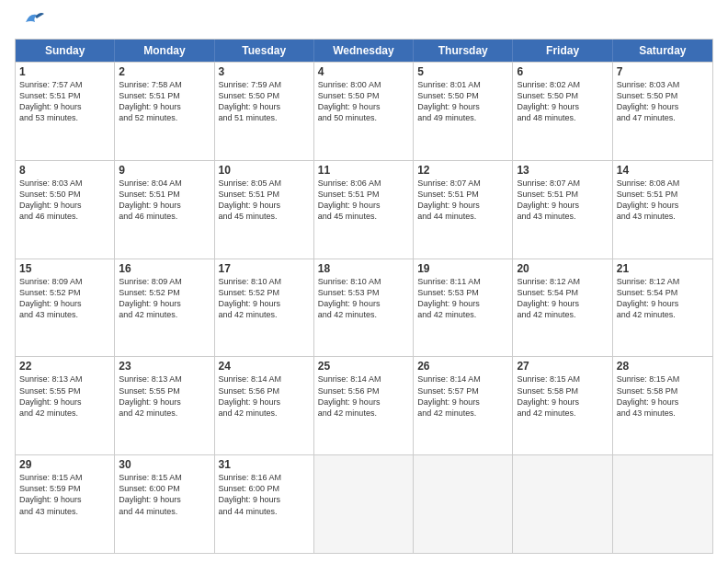 Image resolution: width=728 pixels, height=563 pixels. Describe the element at coordinates (165, 308) in the screenshot. I see `calendar-day-16: 16Sunrise: 8:09 AMSunset: 5:52 PMDayligh…` at that location.